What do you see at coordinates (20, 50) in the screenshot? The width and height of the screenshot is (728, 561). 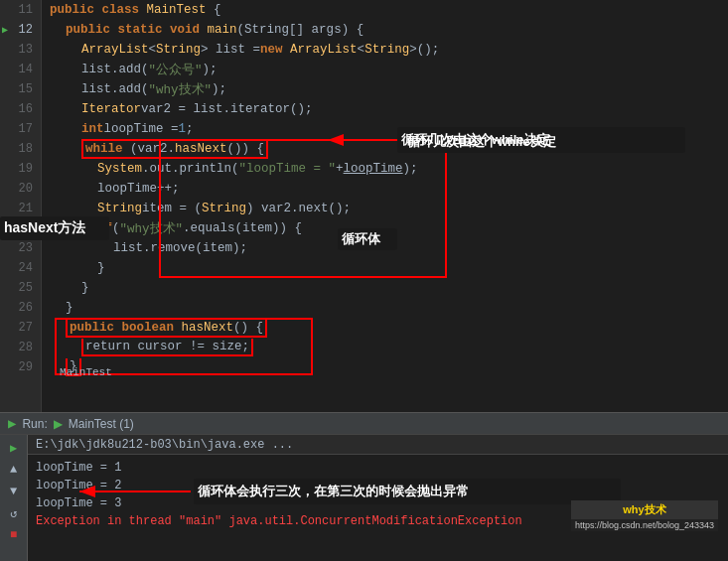 I see `line-num-13: 13` at bounding box center [20, 50].